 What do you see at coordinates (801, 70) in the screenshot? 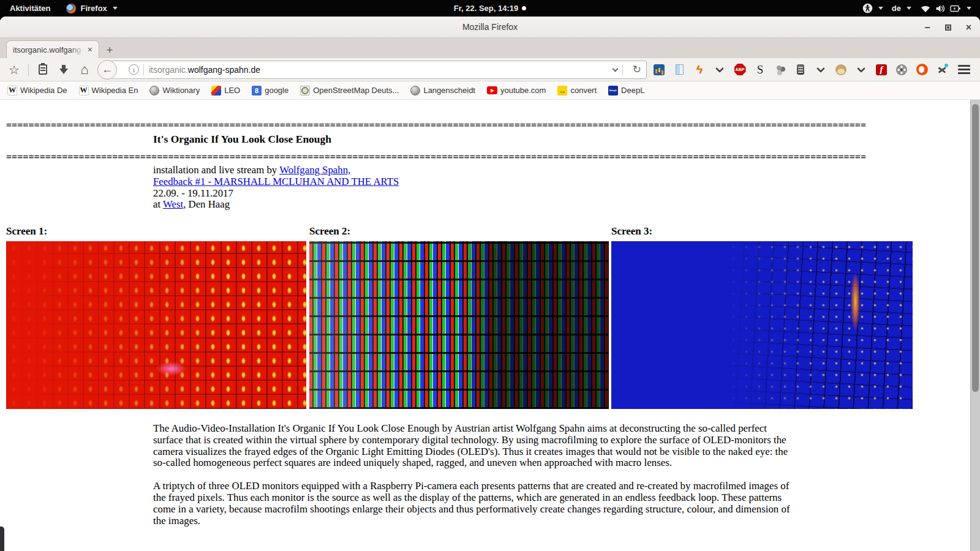
I see `battery-cylinder-icon` at bounding box center [801, 70].